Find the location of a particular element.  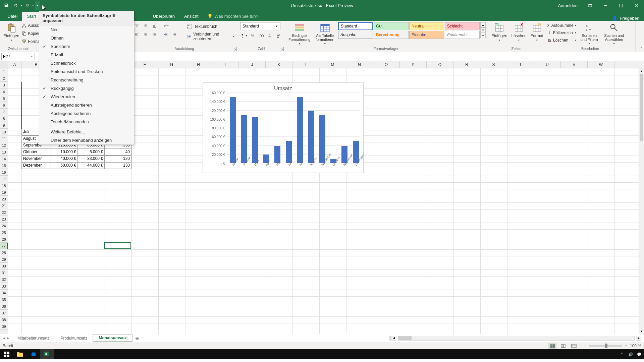

hscroll-left-icon: ◀ is located at coordinates (394, 338).